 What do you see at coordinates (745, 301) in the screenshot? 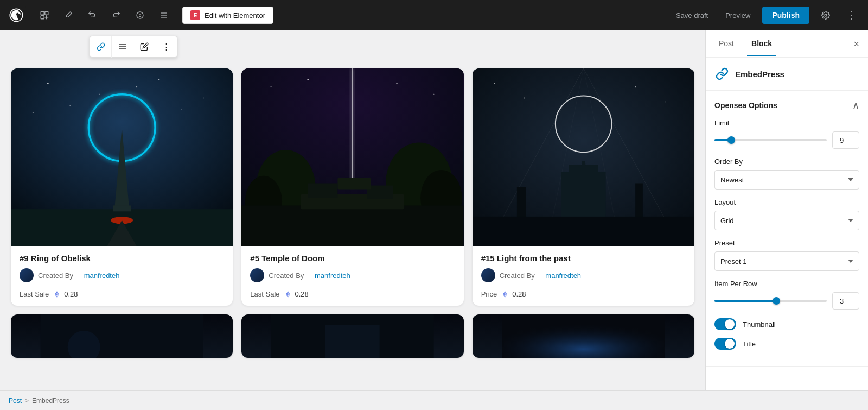
I see `item-per-row-slider-fill` at bounding box center [745, 301].